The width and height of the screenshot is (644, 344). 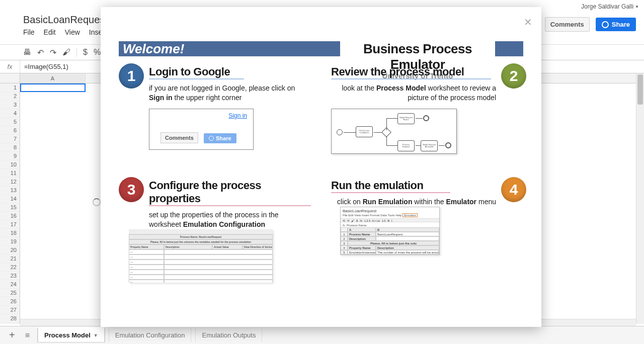 I want to click on row-header: 22, so click(x=10, y=268).